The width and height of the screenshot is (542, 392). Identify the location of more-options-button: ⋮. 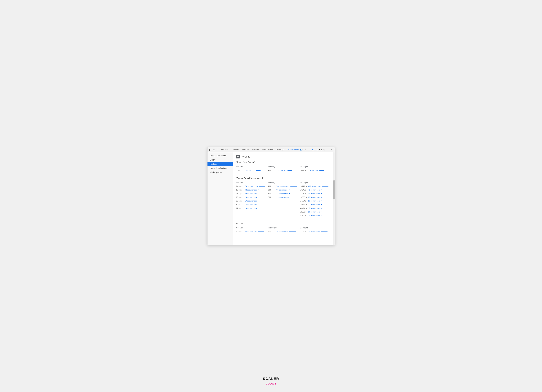
(328, 150).